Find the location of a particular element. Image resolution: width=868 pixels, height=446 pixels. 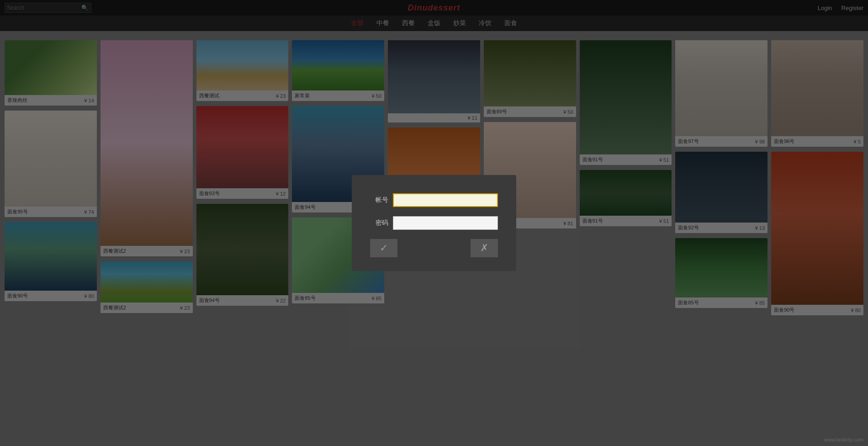

password-field: 密码 is located at coordinates (434, 223).